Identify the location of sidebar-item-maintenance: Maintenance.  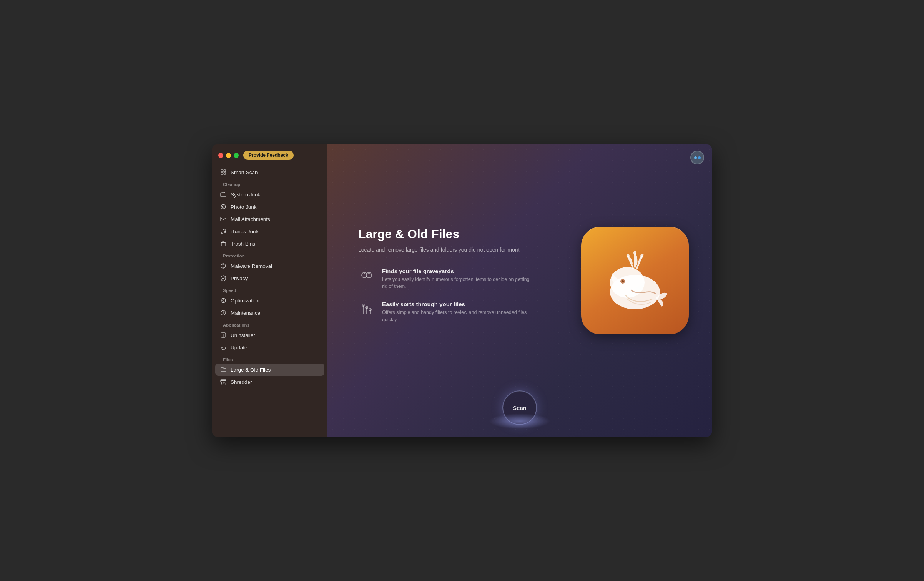
(270, 313).